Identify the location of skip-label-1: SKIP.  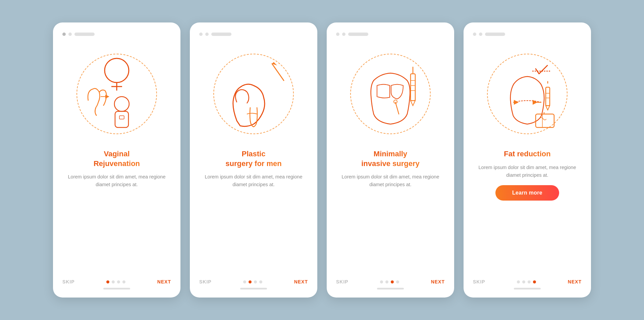
(68, 282).